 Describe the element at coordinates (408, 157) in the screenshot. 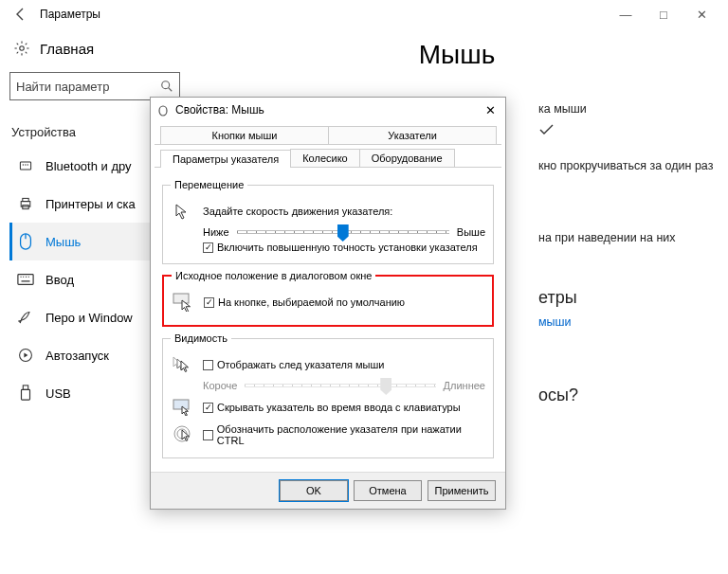

I see `tab-hardware: Оборудование` at that location.